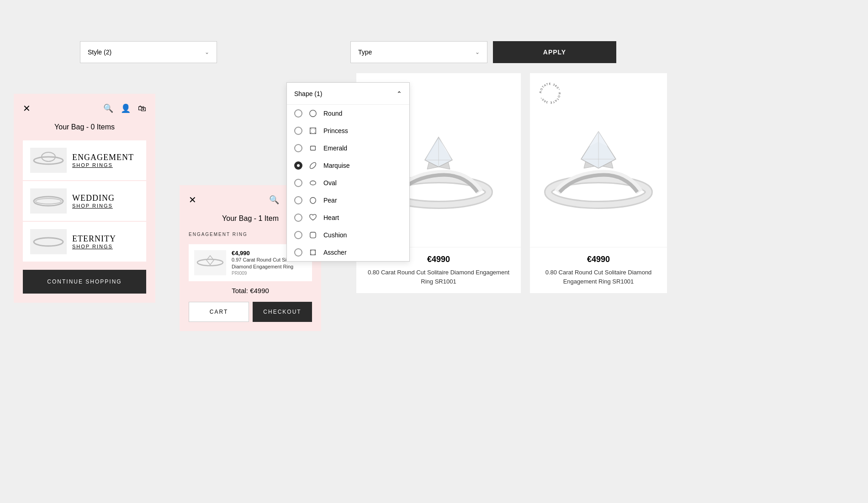 The height and width of the screenshot is (503, 868). What do you see at coordinates (348, 172) in the screenshot?
I see `shape-dropdown: Shape (1) ⌃ Round Princess Emerald` at bounding box center [348, 172].